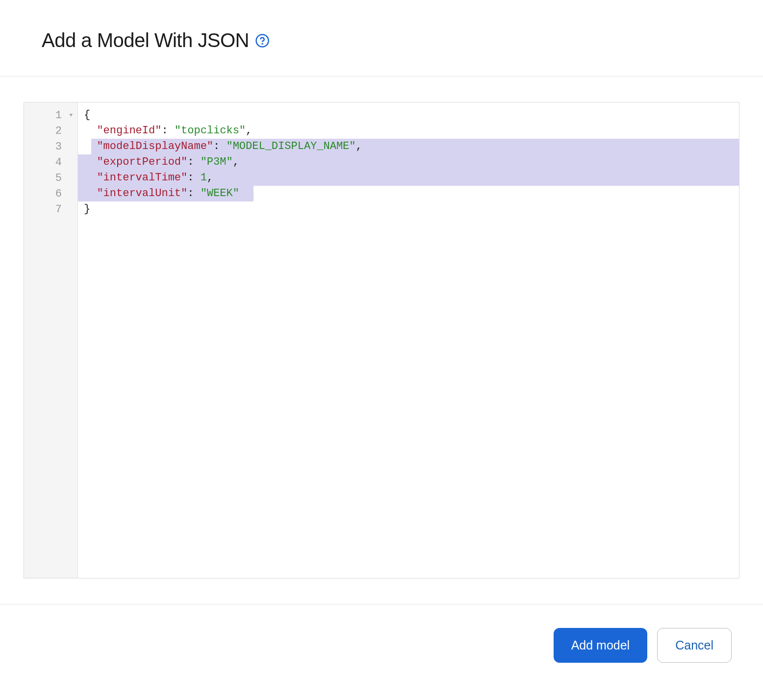 The height and width of the screenshot is (700, 763). Describe the element at coordinates (168, 130) in the screenshot. I see `code-content: "engineId": "topclicks",` at that location.